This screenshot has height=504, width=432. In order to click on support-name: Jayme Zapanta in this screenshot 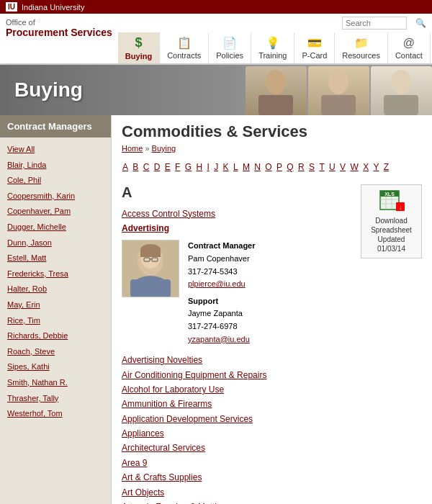, I will do `click(222, 314)`.